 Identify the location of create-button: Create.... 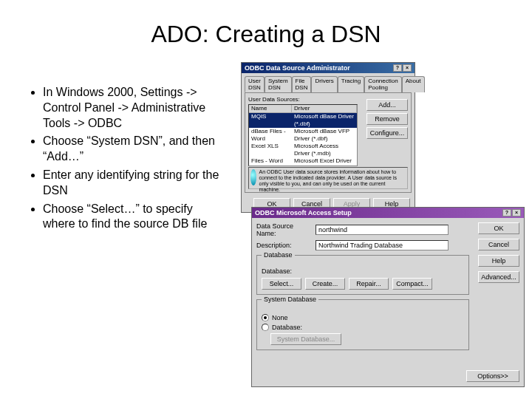
(325, 284).